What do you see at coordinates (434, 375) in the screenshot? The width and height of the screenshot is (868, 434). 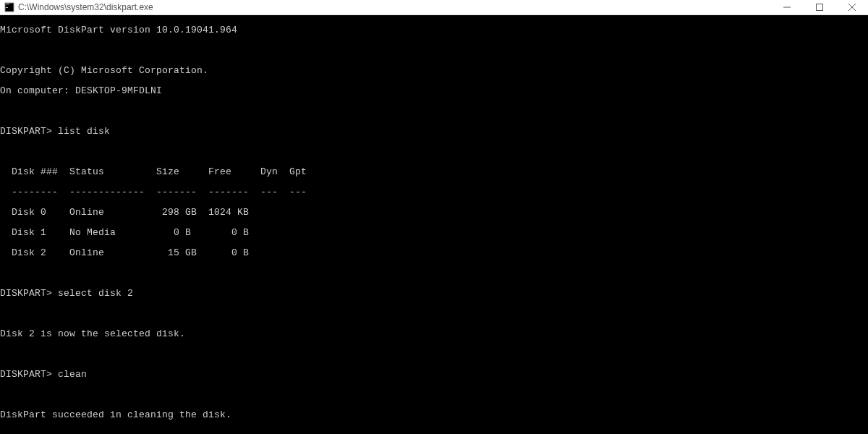 I see `prompt-clean: DISKPART> clean` at bounding box center [434, 375].